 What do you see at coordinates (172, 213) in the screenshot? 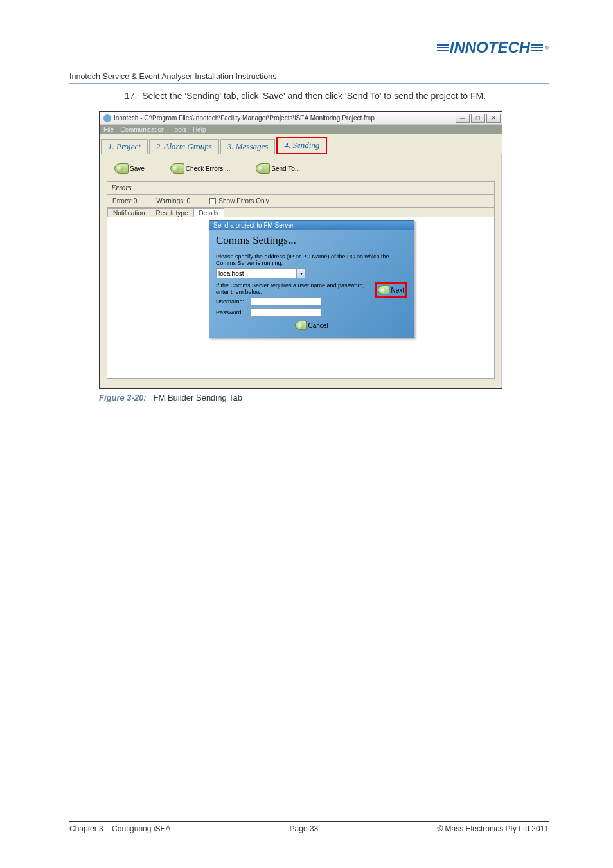
I see `subtab-result-type: Result type` at bounding box center [172, 213].